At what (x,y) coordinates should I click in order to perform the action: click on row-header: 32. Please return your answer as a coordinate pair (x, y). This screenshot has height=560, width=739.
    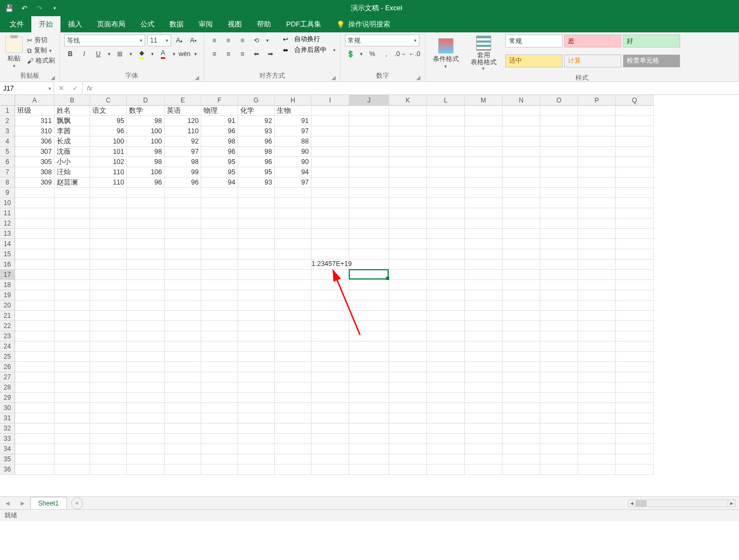
    Looking at the image, I should click on (8, 428).